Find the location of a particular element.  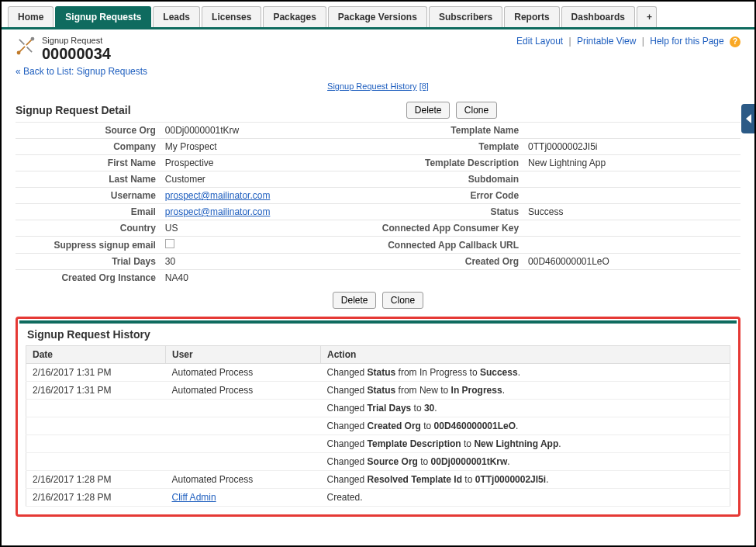

delete-button: Delete is located at coordinates (428, 110).